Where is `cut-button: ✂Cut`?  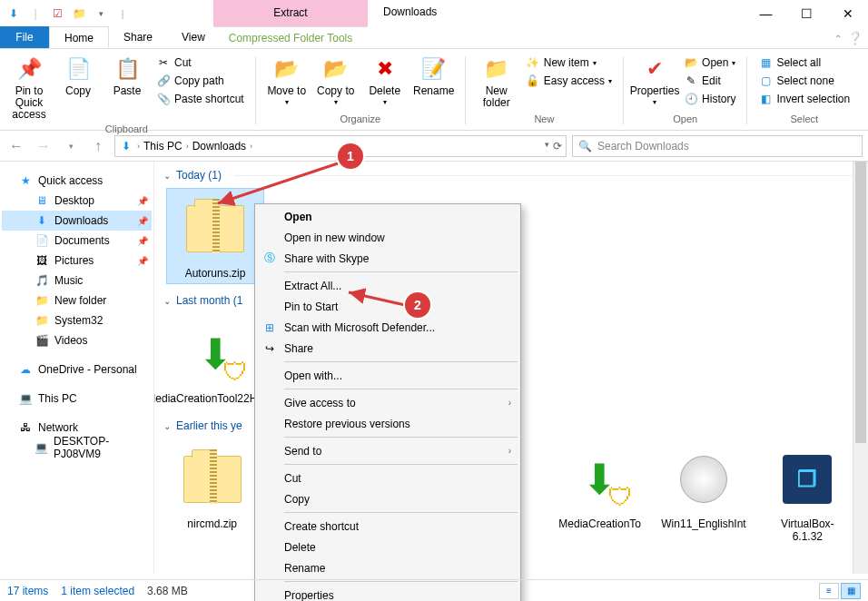 cut-button: ✂Cut is located at coordinates (200, 63).